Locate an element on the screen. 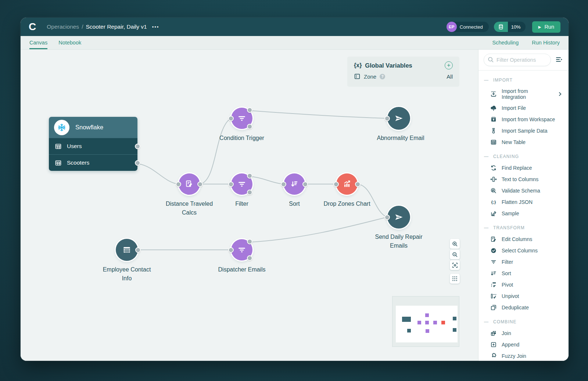 Image resolution: width=588 pixels, height=381 pixels. operation-import-sample-data: Import Sample Data is located at coordinates (523, 131).